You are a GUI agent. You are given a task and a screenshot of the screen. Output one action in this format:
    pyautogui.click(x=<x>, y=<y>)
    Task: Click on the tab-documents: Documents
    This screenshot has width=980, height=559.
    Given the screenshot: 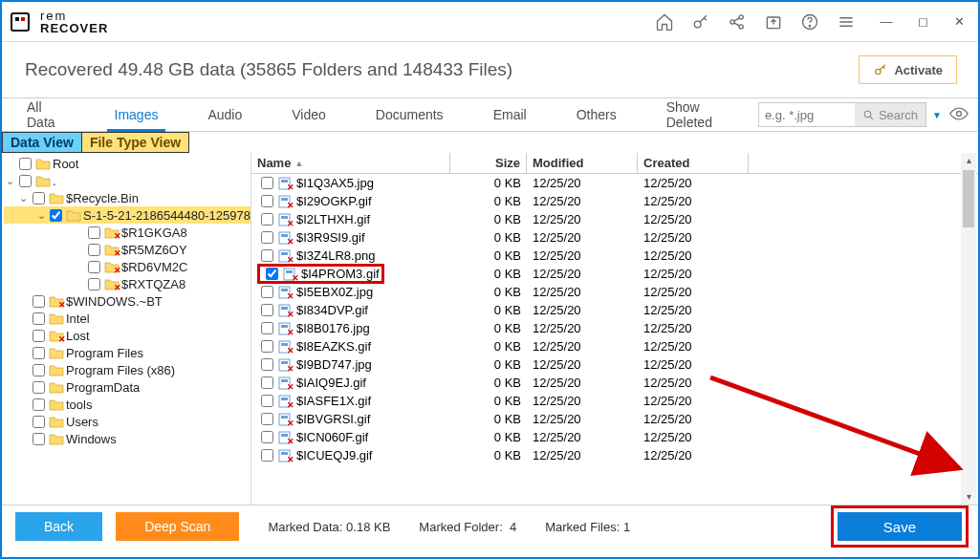 What is the action you would take?
    pyautogui.click(x=409, y=115)
    